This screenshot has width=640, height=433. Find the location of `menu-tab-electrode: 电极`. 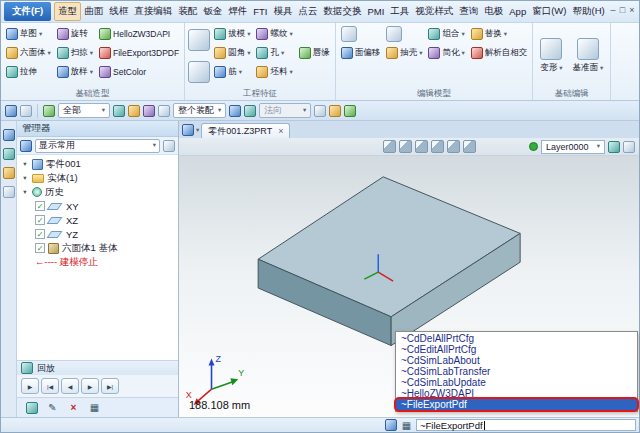

menu-tab-electrode: 电极 is located at coordinates (494, 12).